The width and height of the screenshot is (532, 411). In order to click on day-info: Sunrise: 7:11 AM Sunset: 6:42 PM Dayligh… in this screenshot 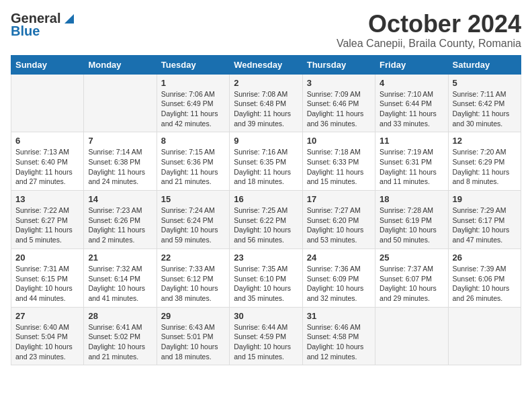, I will do `click(485, 109)`.